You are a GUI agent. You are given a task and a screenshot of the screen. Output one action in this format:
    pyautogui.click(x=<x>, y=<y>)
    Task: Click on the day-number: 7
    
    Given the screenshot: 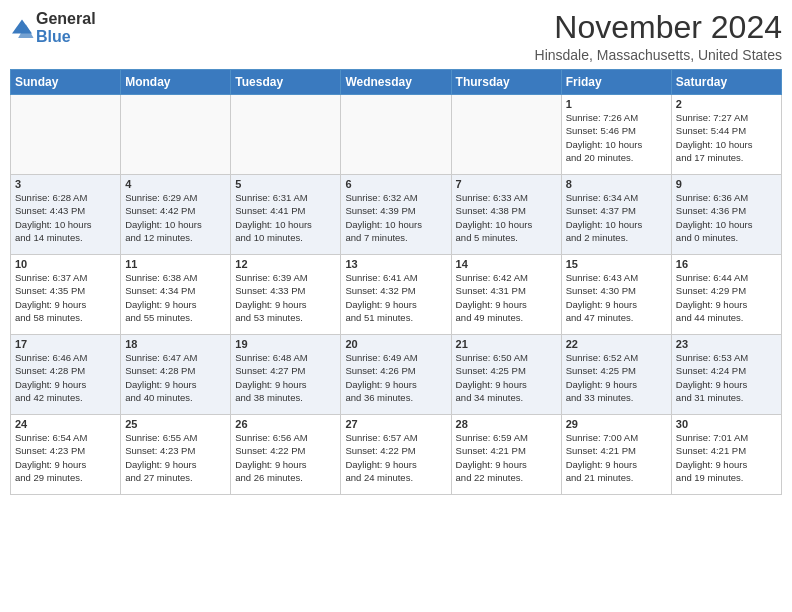 What is the action you would take?
    pyautogui.click(x=506, y=184)
    